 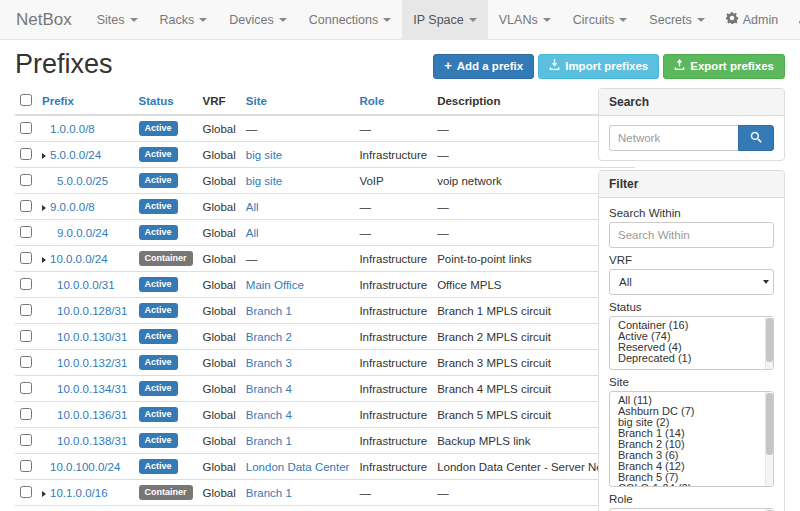 I want to click on table-row: 10.0.0.134/31ActiveGlobalBranch 4Infrast…, so click(x=325, y=389).